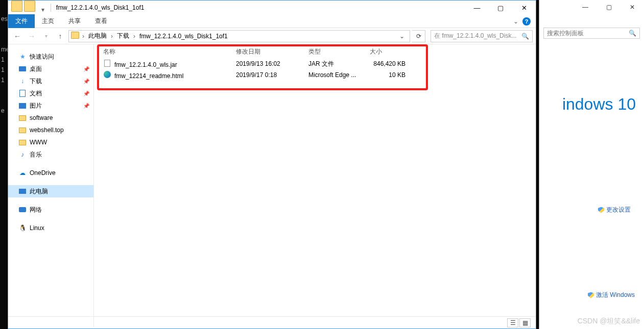 The height and width of the screenshot is (329, 644). Describe the element at coordinates (388, 52) in the screenshot. I see `col-size: 大小` at that location.